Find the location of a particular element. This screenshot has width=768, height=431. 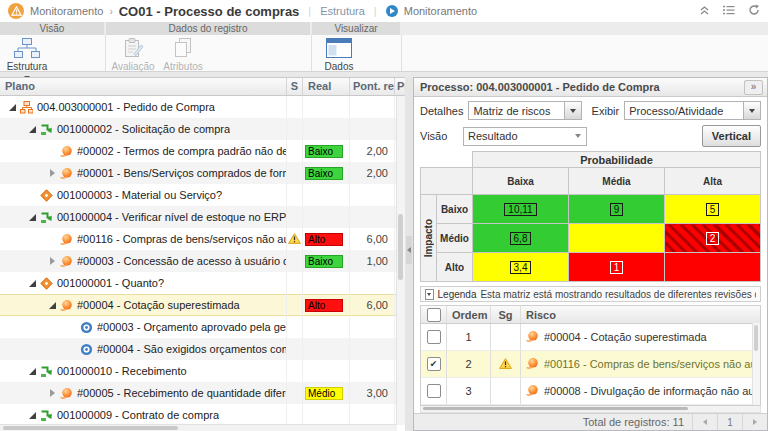

tree-row: #00003 - Orçamento aprovado pela gerênci… is located at coordinates (202, 327).